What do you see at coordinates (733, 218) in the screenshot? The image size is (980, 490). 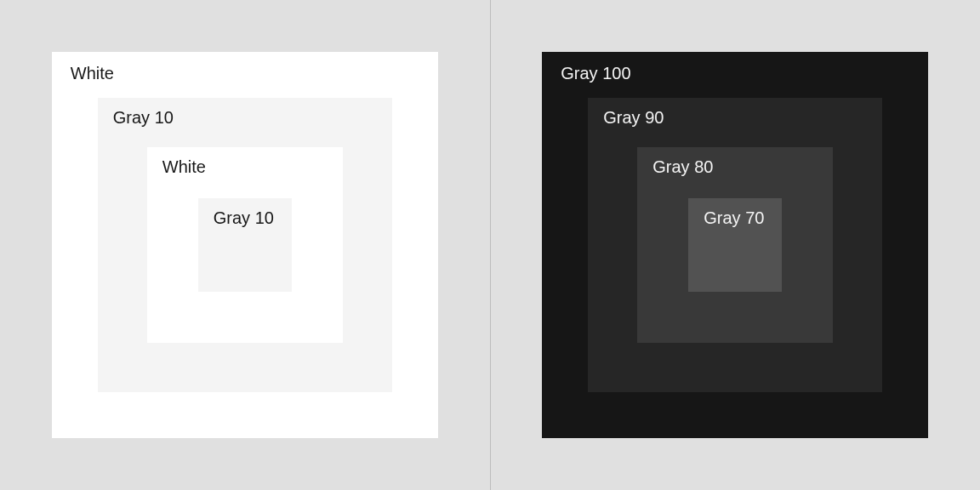 I see `dark-layer-label-3: Gray 70` at bounding box center [733, 218].